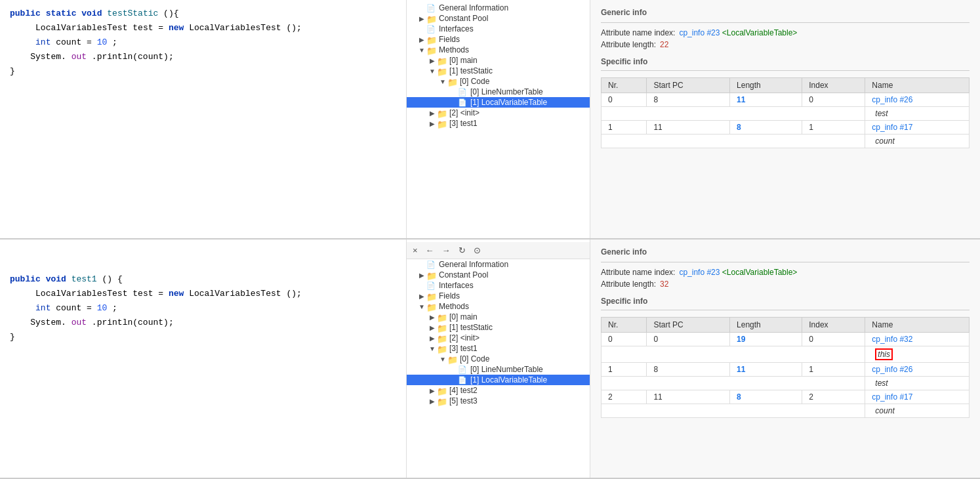 The image size is (980, 479). Describe the element at coordinates (499, 18) in the screenshot. I see `tree-item-const-pool-1: ▶ 📁 Constant Pool` at that location.